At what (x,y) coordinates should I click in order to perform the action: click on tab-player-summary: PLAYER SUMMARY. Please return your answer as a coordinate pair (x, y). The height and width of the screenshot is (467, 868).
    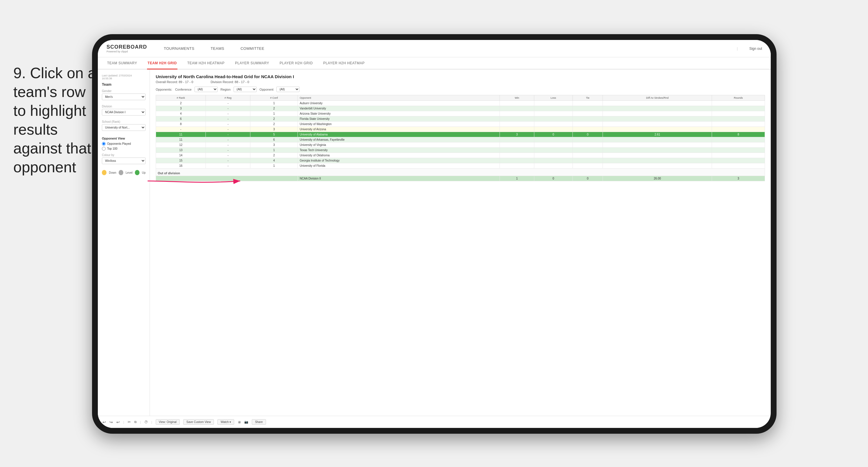
    Looking at the image, I should click on (252, 63).